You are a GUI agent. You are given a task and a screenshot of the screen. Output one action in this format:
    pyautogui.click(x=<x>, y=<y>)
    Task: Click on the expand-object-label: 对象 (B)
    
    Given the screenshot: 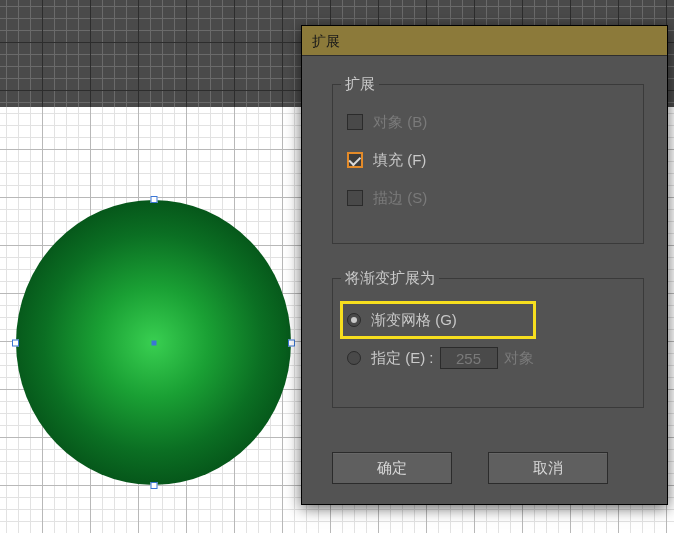 What is the action you would take?
    pyautogui.click(x=400, y=122)
    